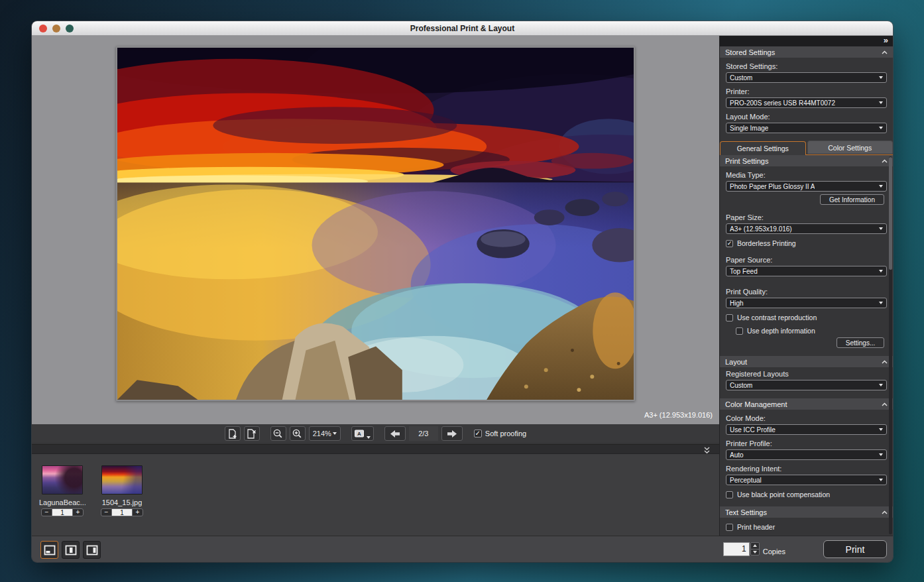  What do you see at coordinates (806, 418) in the screenshot?
I see `color-mode-label: Color Mode:` at bounding box center [806, 418].